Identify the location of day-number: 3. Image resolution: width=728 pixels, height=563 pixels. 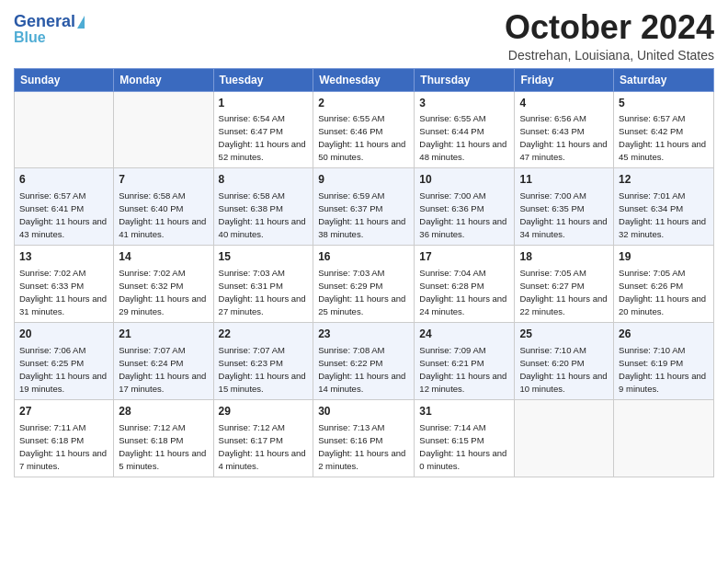
(464, 103).